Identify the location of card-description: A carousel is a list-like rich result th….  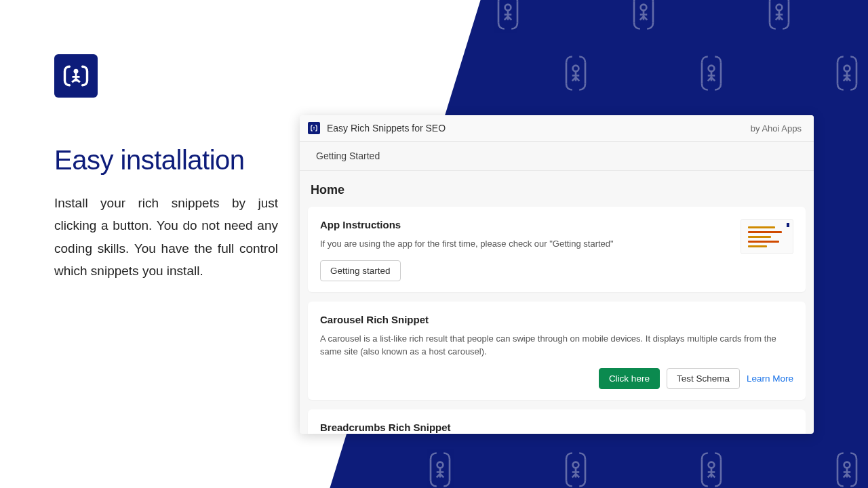
(557, 346).